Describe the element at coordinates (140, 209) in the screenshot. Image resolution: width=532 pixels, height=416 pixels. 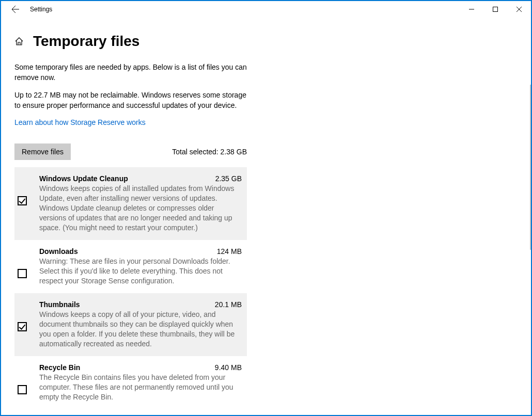
I see `item-description: Windows keeps copies of all installed up…` at that location.